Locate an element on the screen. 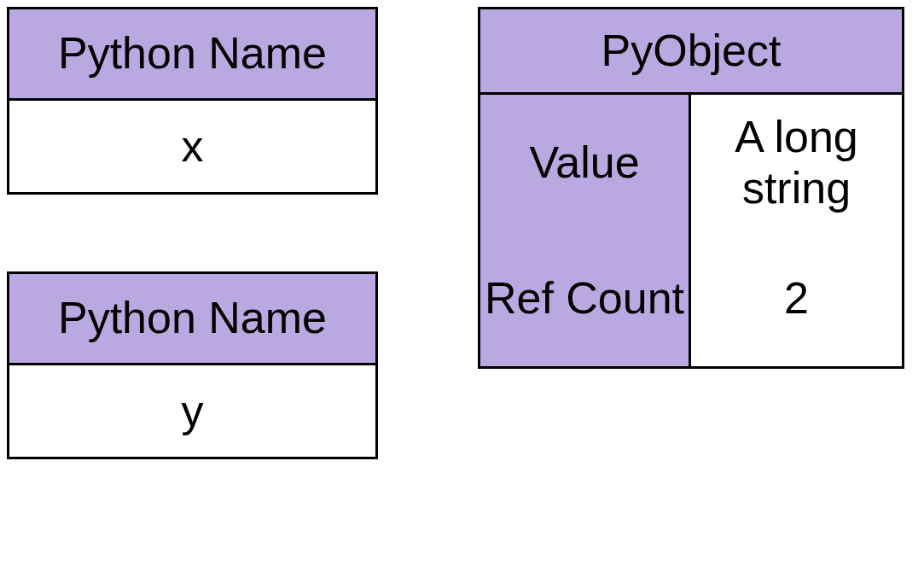  python-name-y-box: Python Name y is located at coordinates (193, 365).